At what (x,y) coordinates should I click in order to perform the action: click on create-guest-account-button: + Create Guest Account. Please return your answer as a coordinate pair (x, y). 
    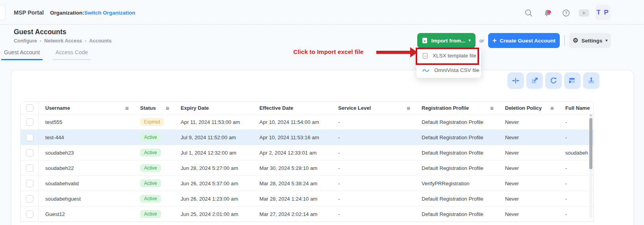
    Looking at the image, I should click on (524, 41).